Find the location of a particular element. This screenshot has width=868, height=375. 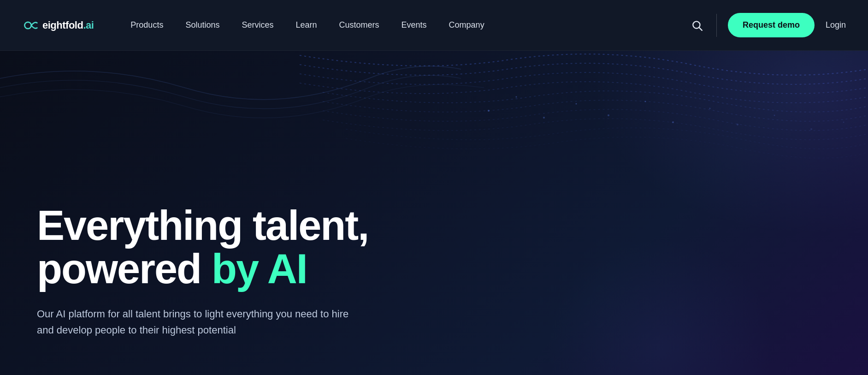

nav-links: Products Solutions Services Learn Custom… is located at coordinates (405, 25).